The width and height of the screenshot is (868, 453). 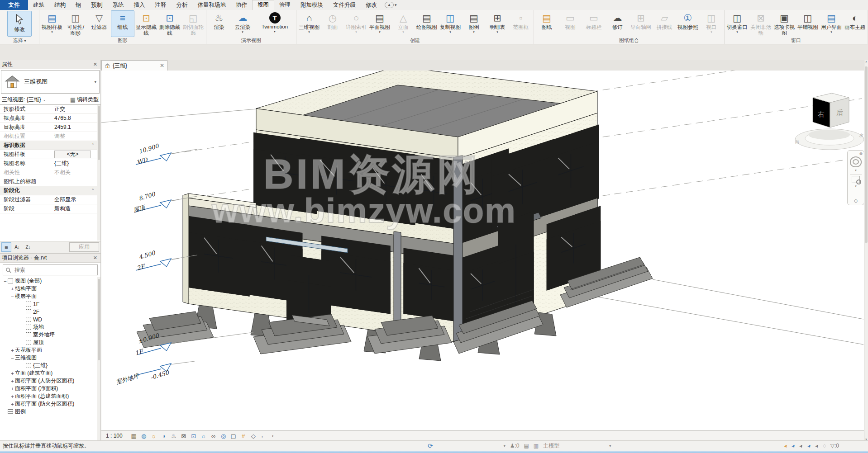 What do you see at coordinates (99, 173) in the screenshot?
I see `properties-scrollbar` at bounding box center [99, 173].